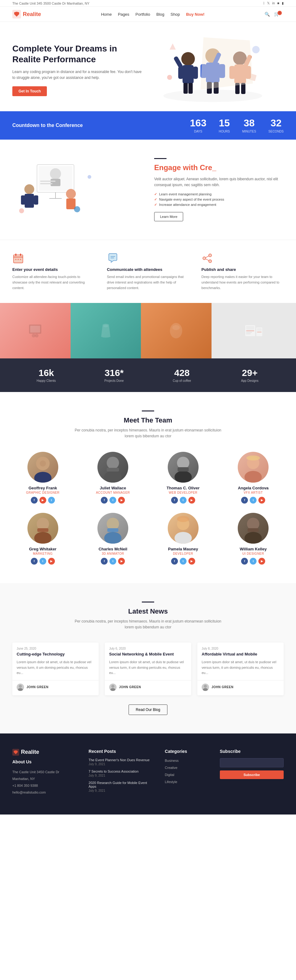  Describe the element at coordinates (148, 772) in the screenshot. I see `footer-grid: Realite About Us The Castle Unit 3450 Ca…` at that location.